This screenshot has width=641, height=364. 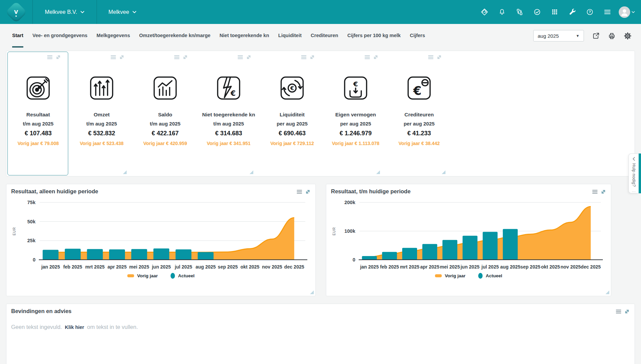 I want to click on mapping-icon, so click(x=519, y=12).